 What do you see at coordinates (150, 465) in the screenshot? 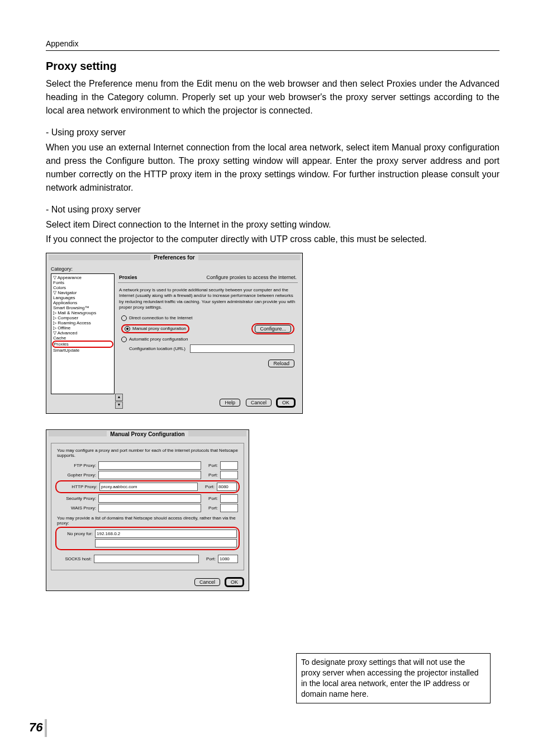
I see `ftp-host-input` at bounding box center [150, 465].